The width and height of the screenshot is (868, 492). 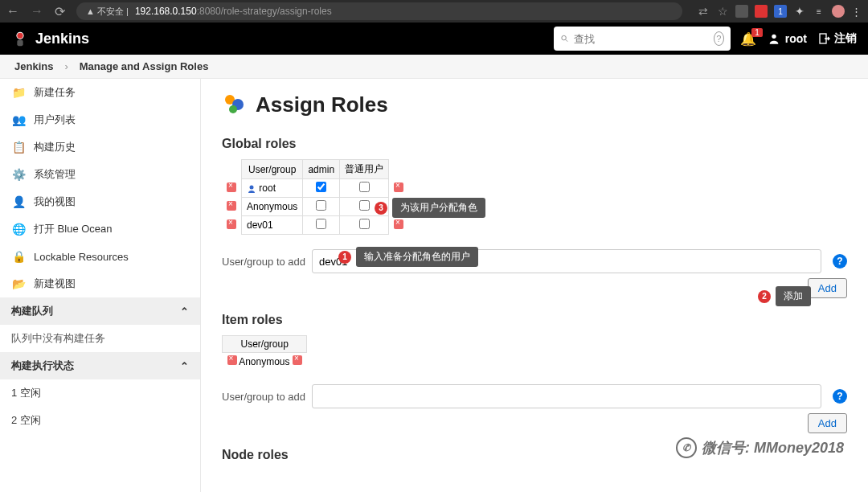 I want to click on crumb-home: Jenkins, so click(x=34, y=66).